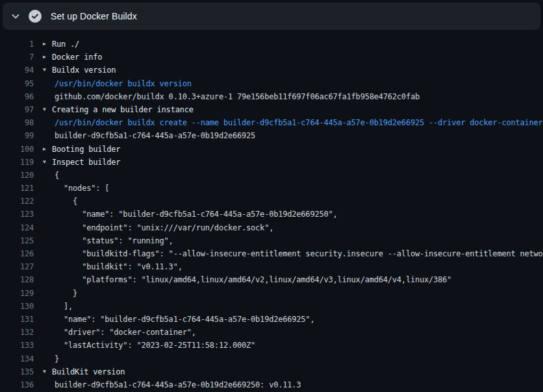 Image resolution: width=543 pixels, height=392 pixels. What do you see at coordinates (253, 280) in the screenshot?
I see `log-text: "platforms": "linux/amd64,linux/amd64/v2…` at bounding box center [253, 280].